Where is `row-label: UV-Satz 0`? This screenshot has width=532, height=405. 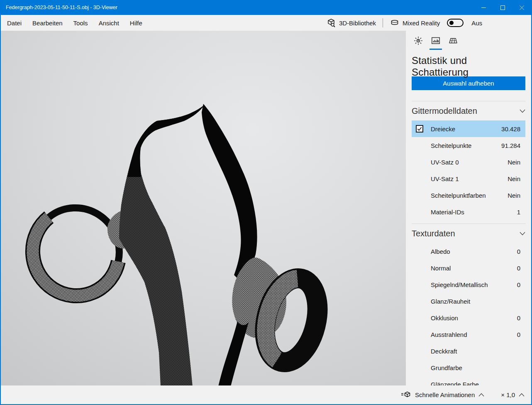 row-label: UV-Satz 0 is located at coordinates (469, 162).